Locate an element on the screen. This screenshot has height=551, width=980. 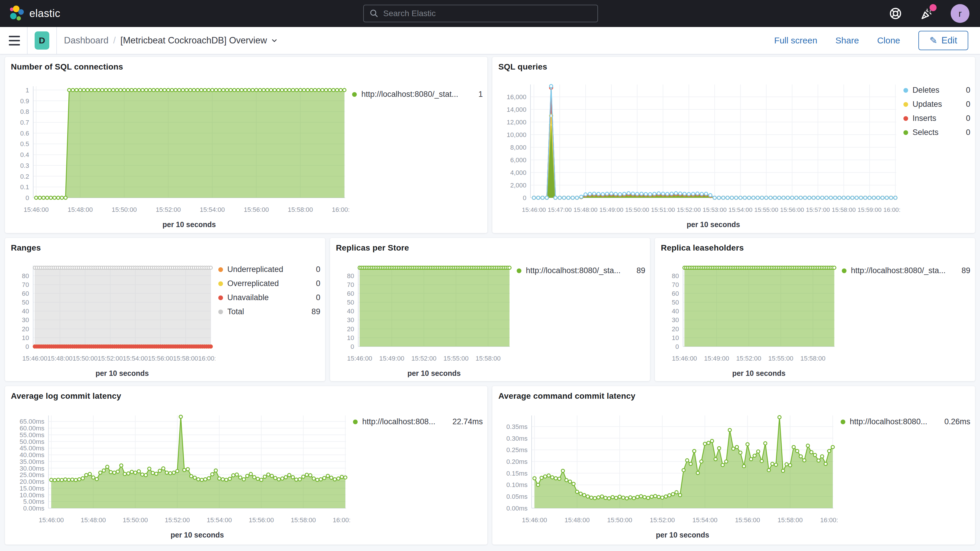
chart-legend: http://localhost:8080/_sta...89 is located at coordinates (579, 316).